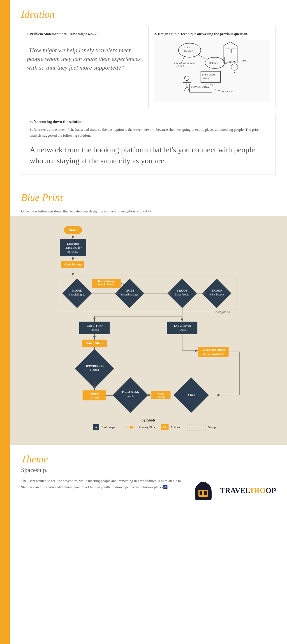 The height and width of the screenshot is (644, 287). Describe the element at coordinates (85, 59) in the screenshot. I see `card1-quote: "How might we help lonely travelers meet…` at that location.